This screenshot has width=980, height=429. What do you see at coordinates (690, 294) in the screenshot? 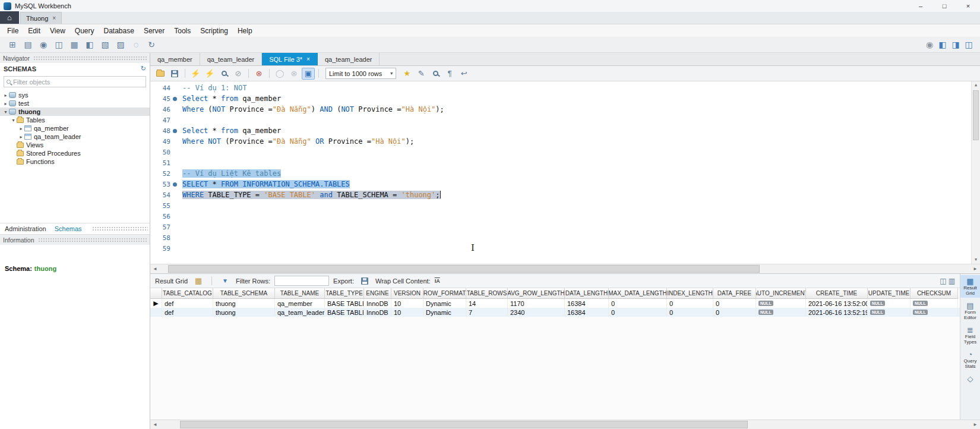
I see `column-header-index-length: INDEX_LENGTH` at bounding box center [690, 294].